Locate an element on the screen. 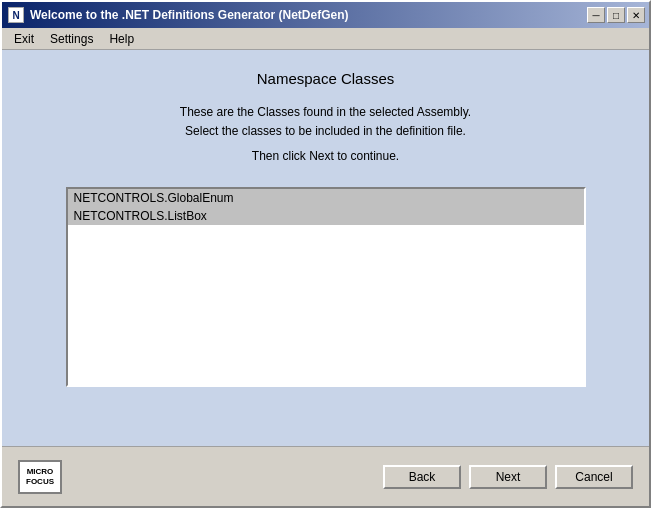 The width and height of the screenshot is (651, 508). titlebar-controls: ─ □ ✕ is located at coordinates (616, 15).